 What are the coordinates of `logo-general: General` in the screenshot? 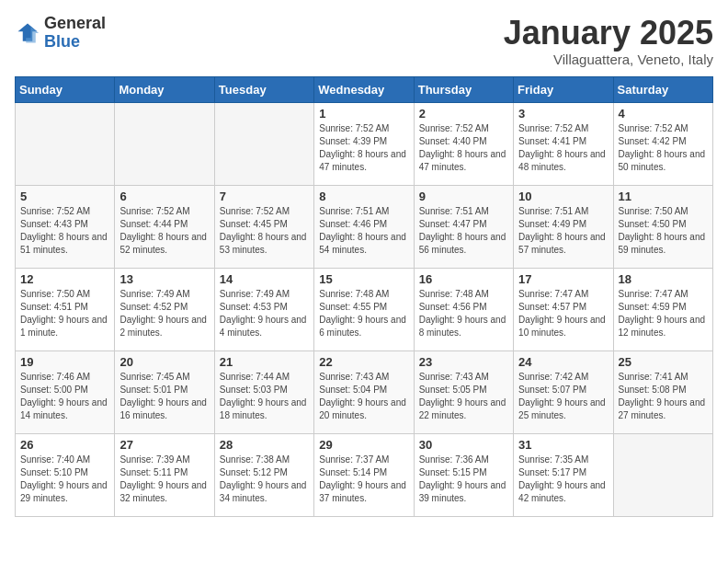 It's located at (75, 23).